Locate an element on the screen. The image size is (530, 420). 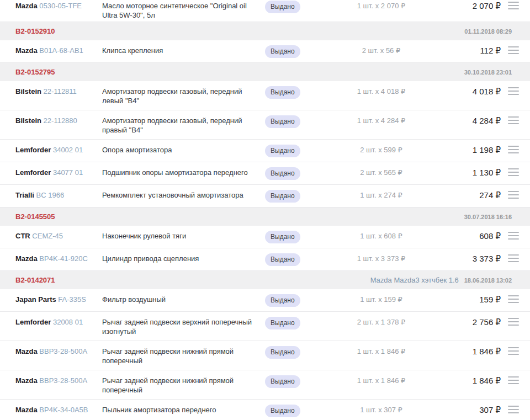
total-price: 4 018 ₽ is located at coordinates (468, 92).